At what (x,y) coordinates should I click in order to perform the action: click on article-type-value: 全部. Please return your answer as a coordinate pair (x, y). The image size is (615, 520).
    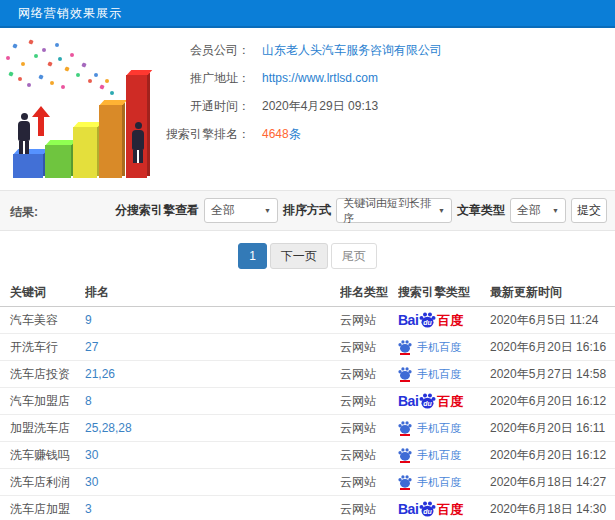
    Looking at the image, I should click on (529, 210).